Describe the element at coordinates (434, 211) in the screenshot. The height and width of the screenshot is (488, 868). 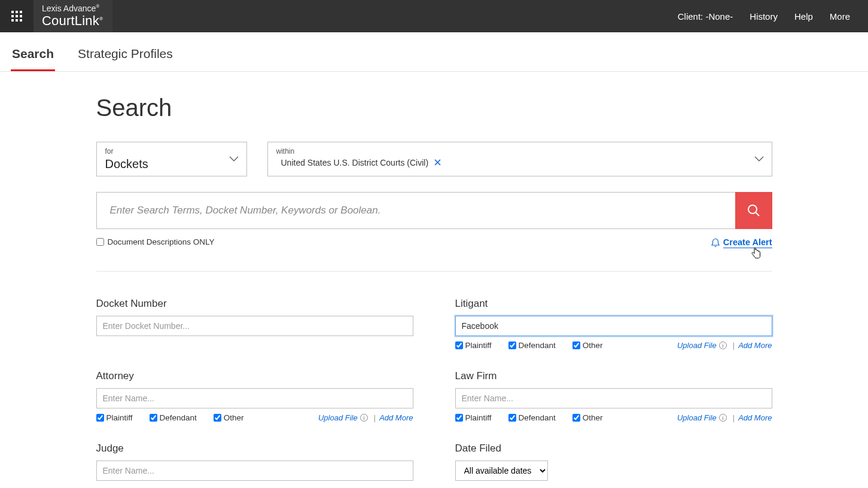
I see `search-bar` at that location.